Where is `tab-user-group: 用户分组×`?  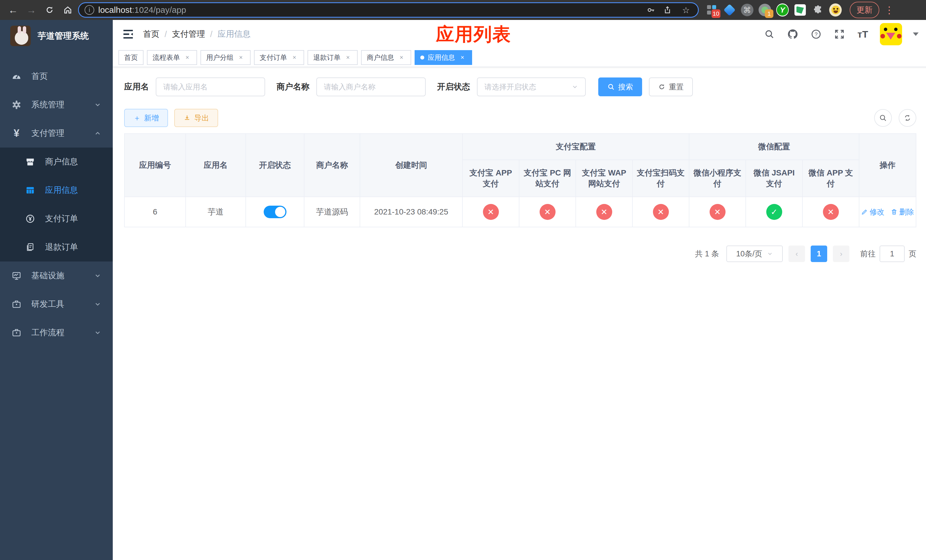
tab-user-group: 用户分组× is located at coordinates (225, 58).